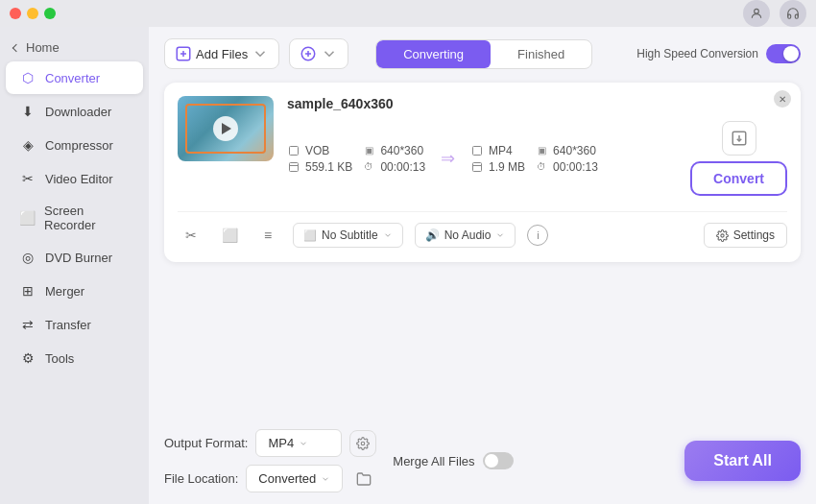  Describe the element at coordinates (574, 151) in the screenshot. I see `target-res-label: 640*360` at that location.